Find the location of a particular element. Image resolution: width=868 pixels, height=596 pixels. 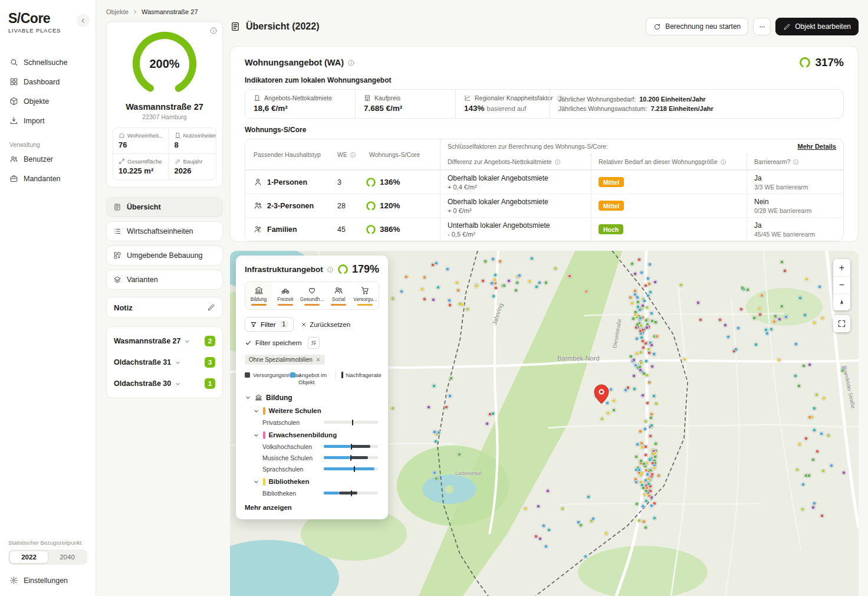

demand-badge: Mittel is located at coordinates (611, 182).